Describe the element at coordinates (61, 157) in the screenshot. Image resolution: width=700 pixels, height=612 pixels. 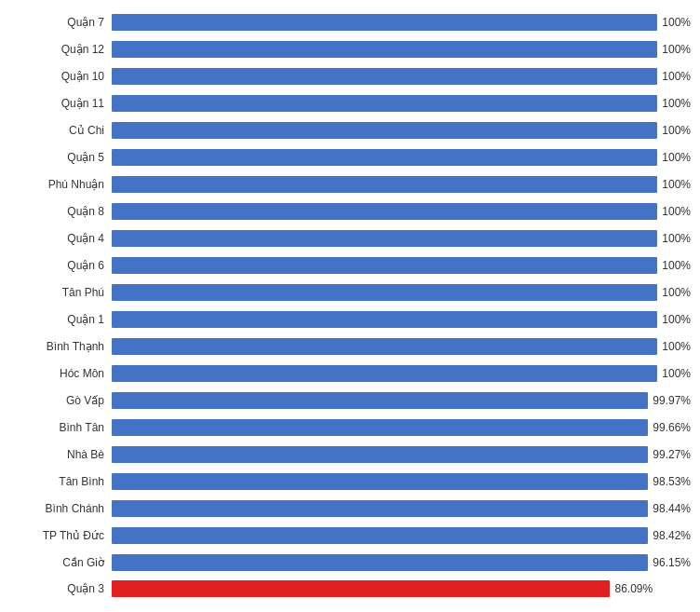
I see `bar-label: Quận 5` at that location.